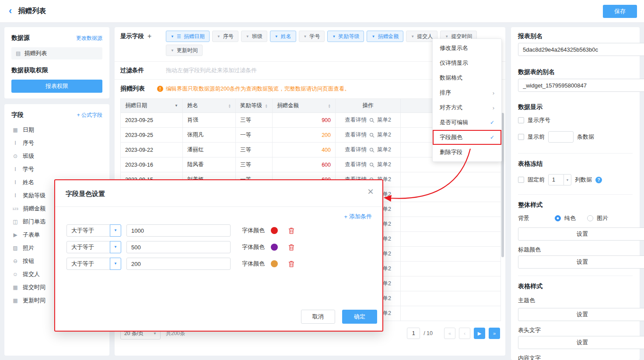 The width and height of the screenshot is (644, 360). What do you see at coordinates (560, 180) in the screenshot?
I see `freeze-count-select: 1 ▼` at bounding box center [560, 180].